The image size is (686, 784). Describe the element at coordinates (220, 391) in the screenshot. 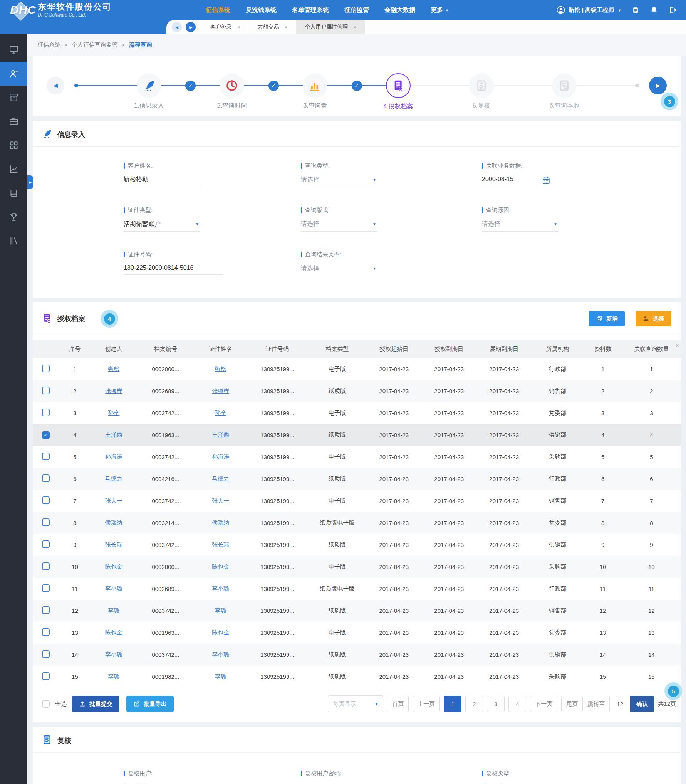

I see `cert-name-link: 张项样` at that location.